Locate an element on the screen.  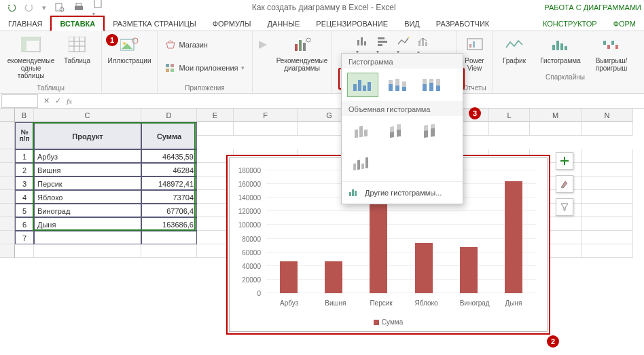
name-box is located at coordinates (20, 101).